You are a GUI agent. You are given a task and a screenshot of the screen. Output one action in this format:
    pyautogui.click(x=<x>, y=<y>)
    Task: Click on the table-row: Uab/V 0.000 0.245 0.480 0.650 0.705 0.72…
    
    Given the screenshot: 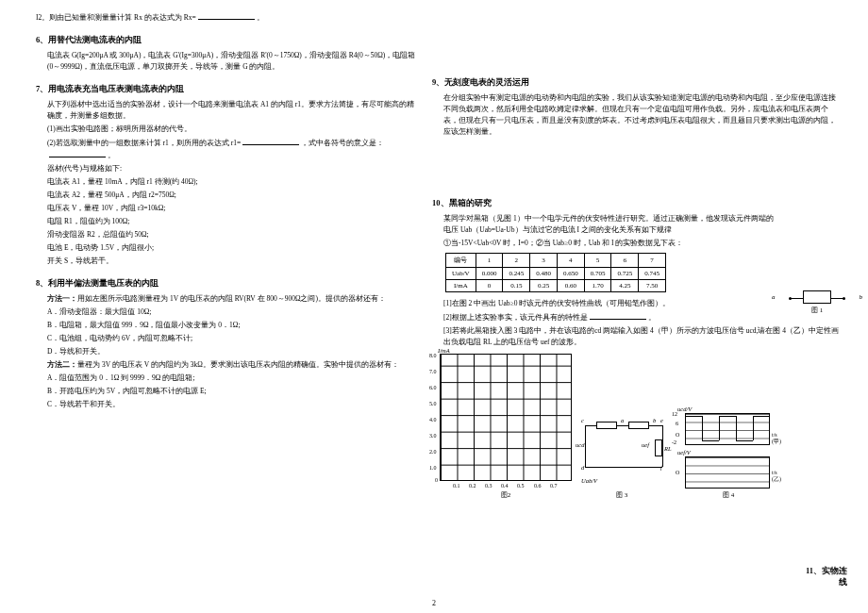 What is the action you would take?
    pyautogui.click(x=557, y=273)
    